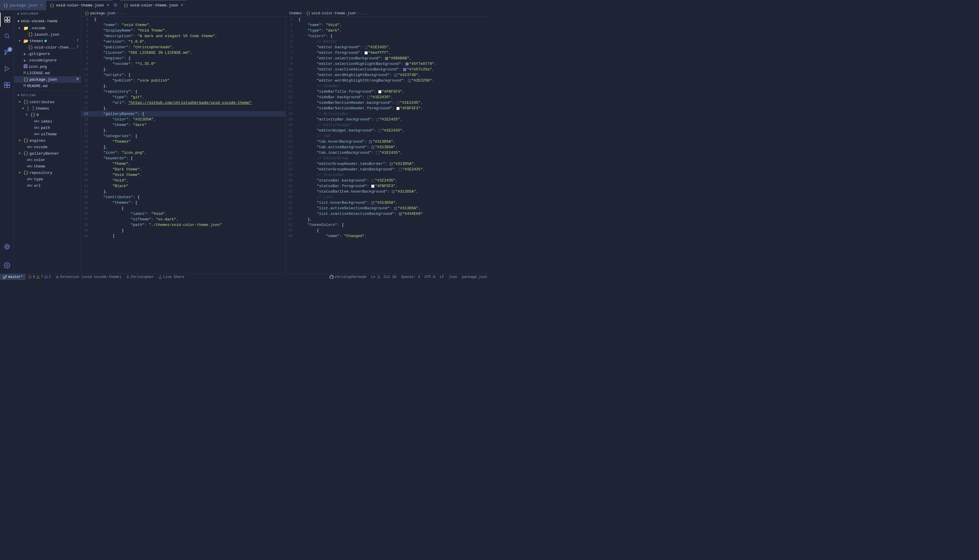 The height and width of the screenshot is (560, 979). Describe the element at coordinates (48, 54) in the screenshot. I see `sidebar-item-gitignore: ◈ .gitignore` at that location.